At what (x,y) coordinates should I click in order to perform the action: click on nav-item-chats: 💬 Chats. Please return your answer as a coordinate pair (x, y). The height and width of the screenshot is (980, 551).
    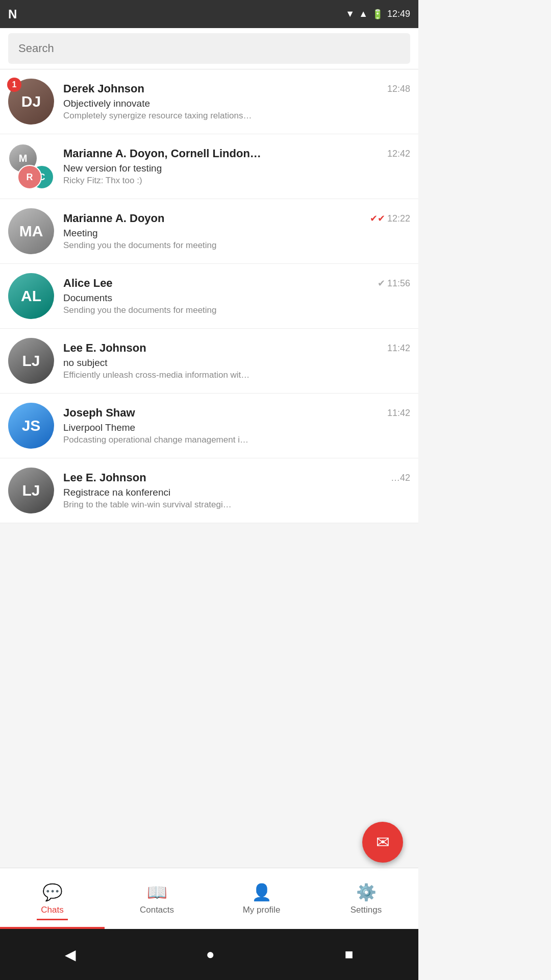
    Looking at the image, I should click on (52, 899).